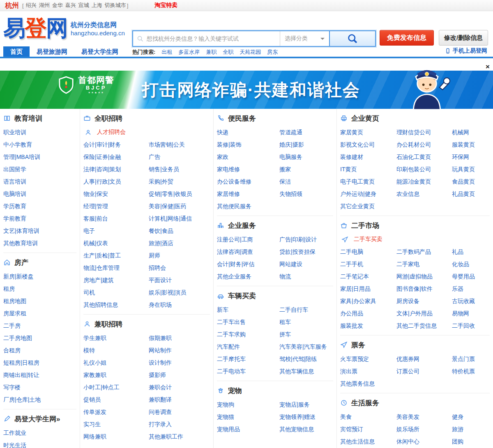 Image resolution: width=493 pixels, height=448 pixels. I want to click on category-link: 家居黄页, so click(368, 132).